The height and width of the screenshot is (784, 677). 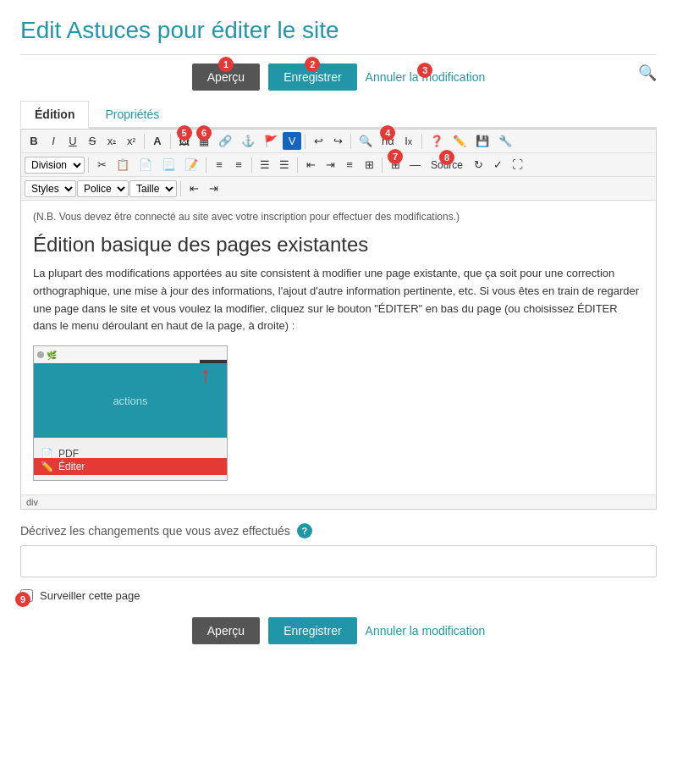 I want to click on img-bottom-area: 📄 PDF ✏️ Éditer, so click(x=130, y=459).